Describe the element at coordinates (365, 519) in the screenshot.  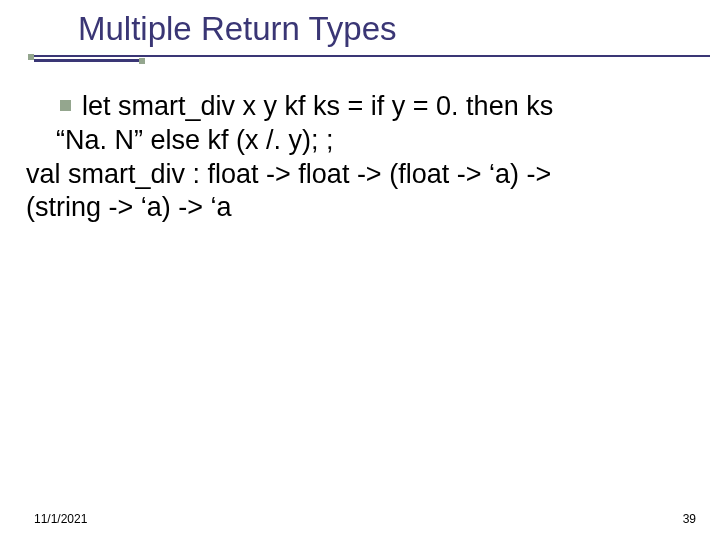
I see `footer: 11/1/2021 39` at that location.